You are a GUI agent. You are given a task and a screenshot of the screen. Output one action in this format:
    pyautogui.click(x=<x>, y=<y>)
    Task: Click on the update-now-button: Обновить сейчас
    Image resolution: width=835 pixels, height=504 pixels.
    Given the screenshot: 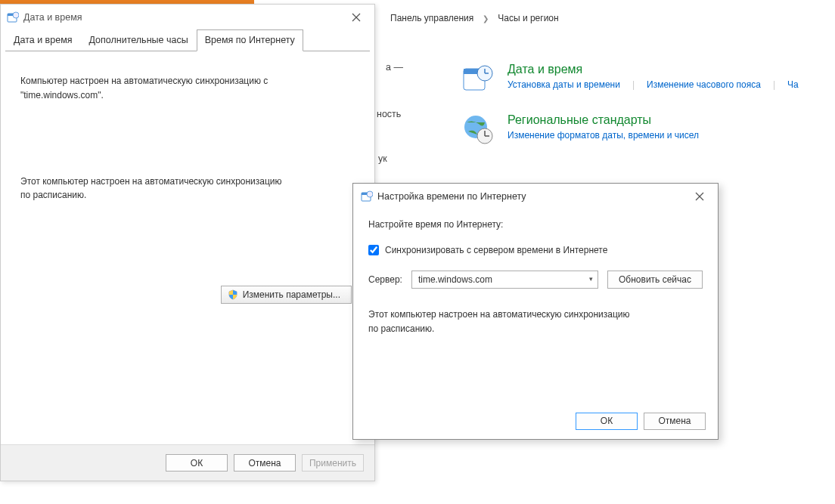 What is the action you would take?
    pyautogui.click(x=655, y=280)
    